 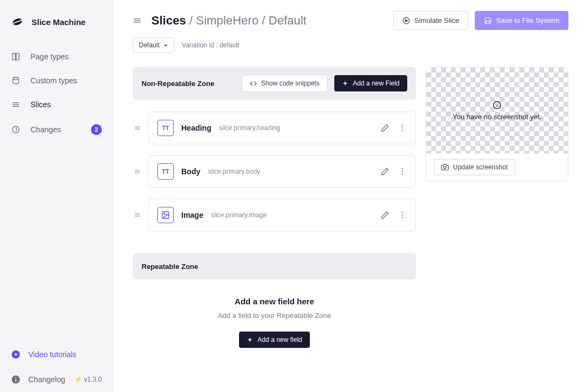 I want to click on image-icon, so click(x=166, y=215).